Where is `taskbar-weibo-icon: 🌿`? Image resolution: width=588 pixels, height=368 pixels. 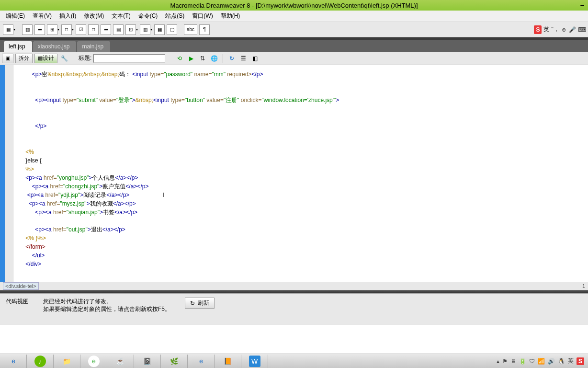
taskbar-weibo-icon: 🌿 is located at coordinates (174, 361).